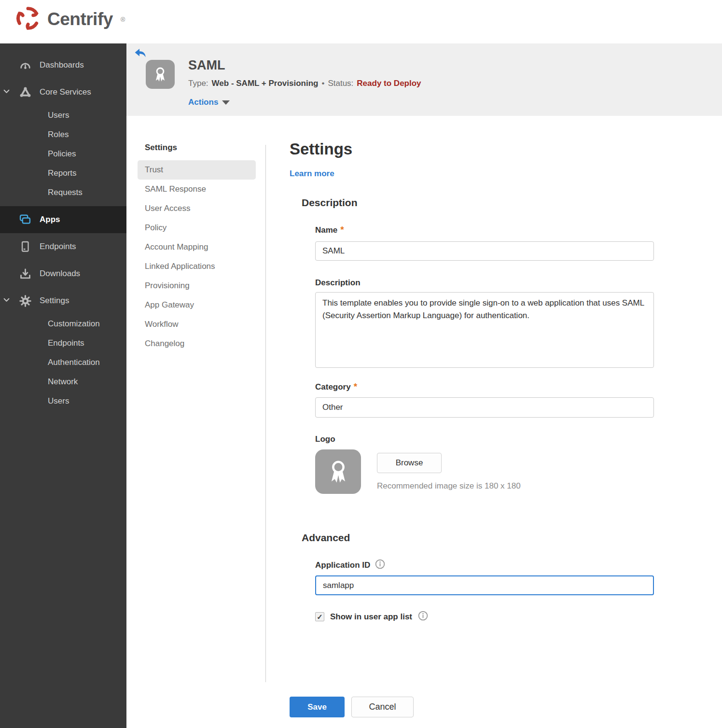  I want to click on page-title: Settings, so click(321, 149).